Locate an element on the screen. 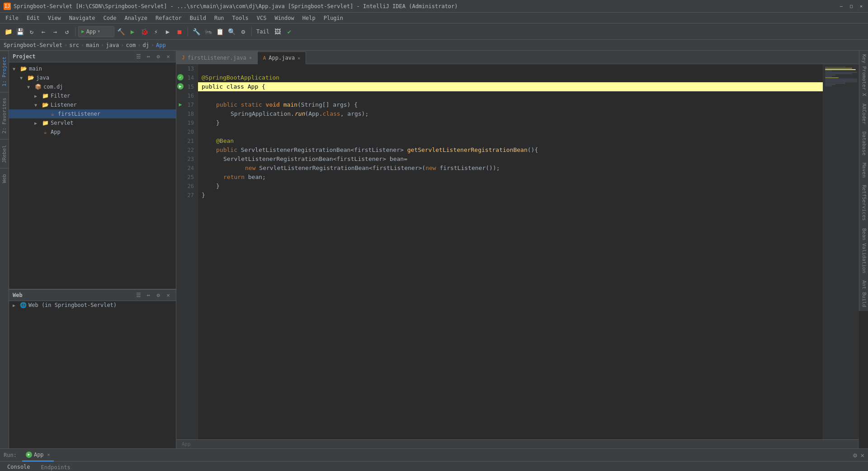  toolbar-frame-btn: 🖼 is located at coordinates (278, 32).